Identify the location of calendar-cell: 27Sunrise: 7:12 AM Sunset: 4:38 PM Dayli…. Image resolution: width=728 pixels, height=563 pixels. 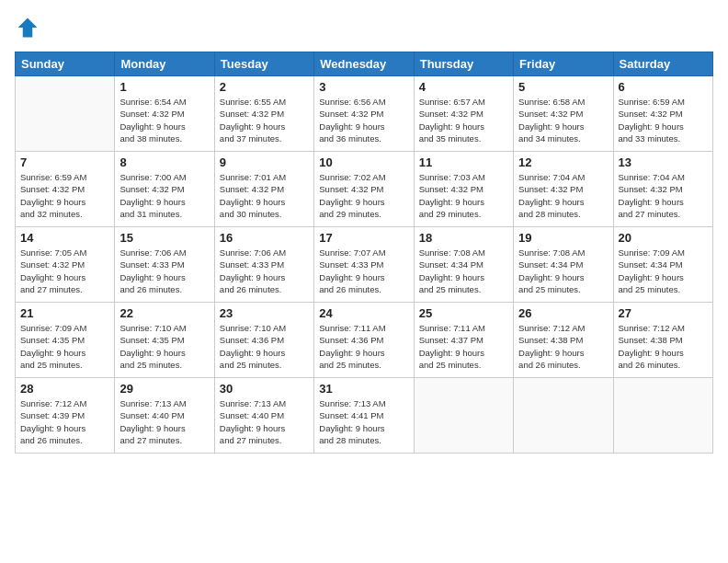
(663, 340).